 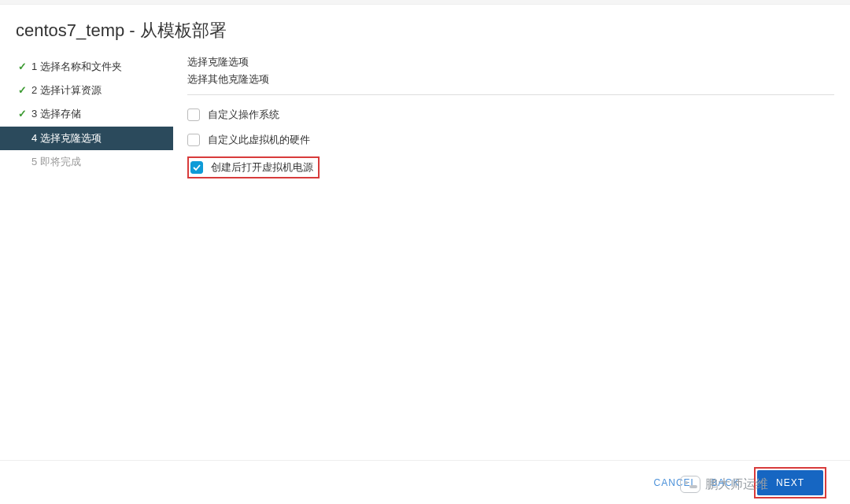 What do you see at coordinates (35, 90) in the screenshot?
I see `step-number: 2` at bounding box center [35, 90].